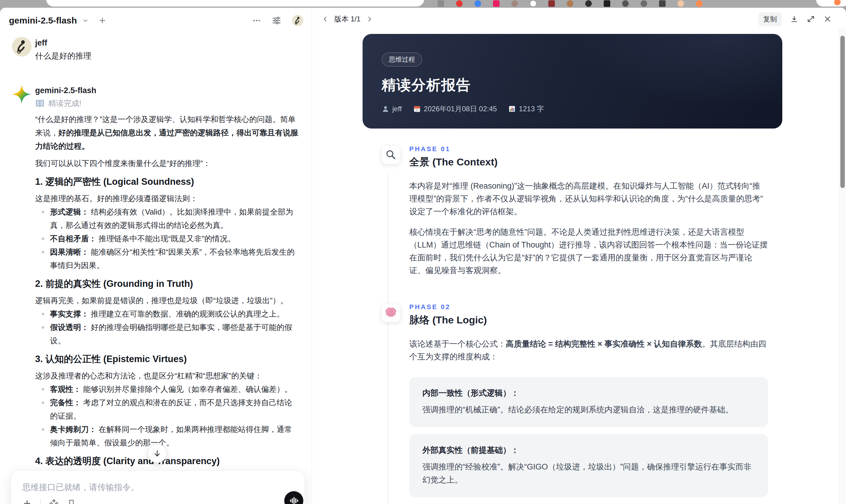  Describe the element at coordinates (417, 110) in the screenshot. I see `svg-text: 17` at that location.